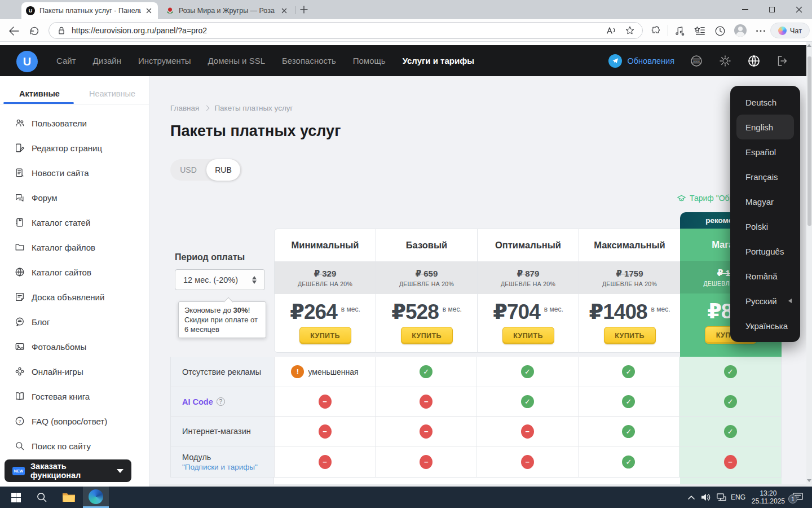  Describe the element at coordinates (439, 61) in the screenshot. I see `nav-services-tariffs: Услуги и тарифы` at that location.